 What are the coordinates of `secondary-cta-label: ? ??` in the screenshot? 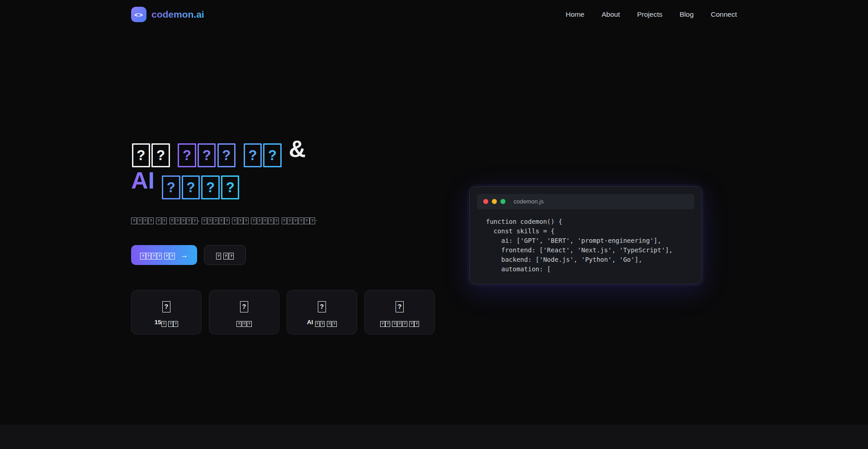 It's located at (225, 255).